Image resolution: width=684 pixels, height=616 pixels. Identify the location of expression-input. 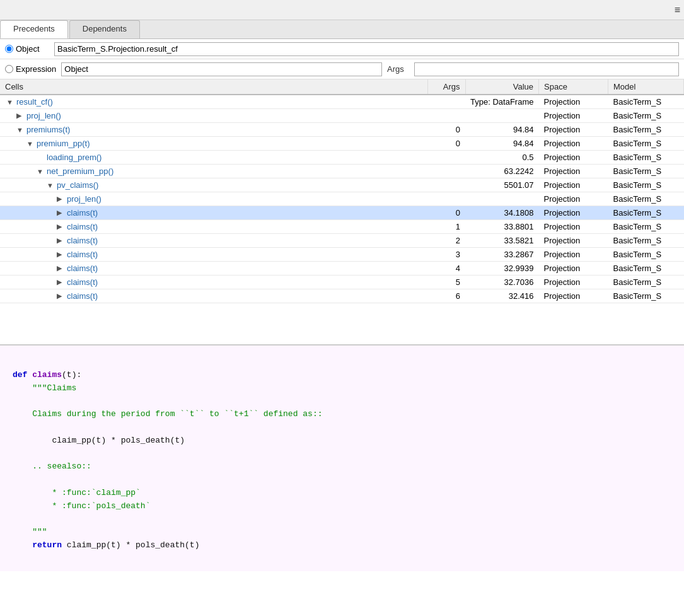
(222, 69).